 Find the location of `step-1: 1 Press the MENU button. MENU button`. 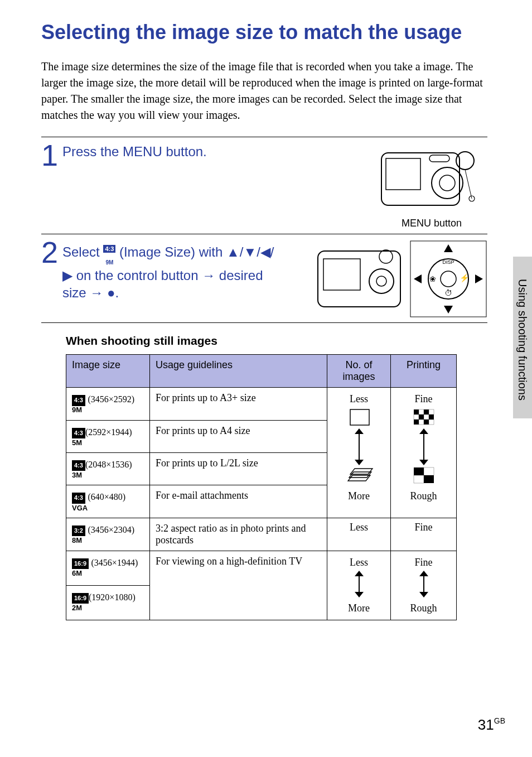

step-1: 1 Press the MENU button. MENU button is located at coordinates (264, 185).